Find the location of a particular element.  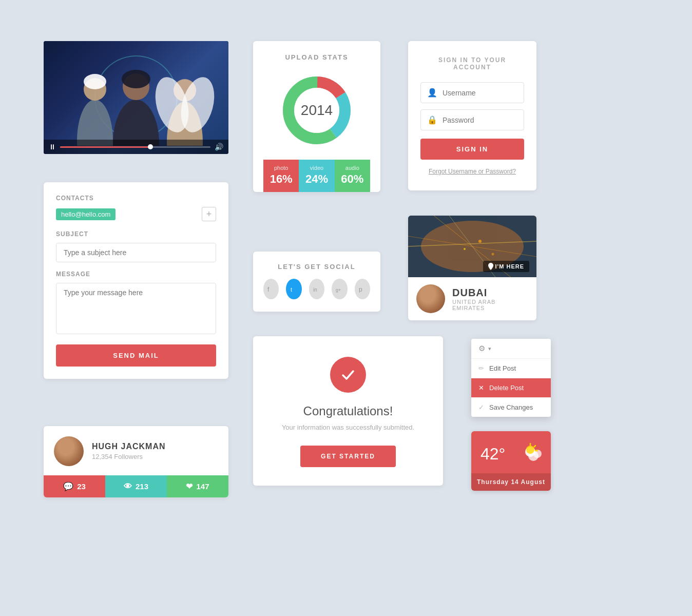

location-text: DUBAI UNITED ARAB EMIRATES is located at coordinates (490, 299).